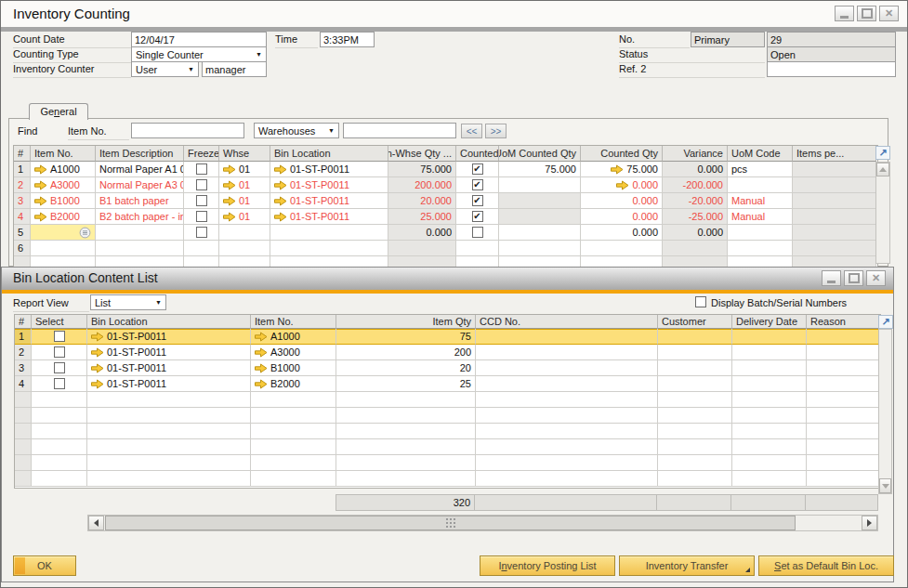 The height and width of the screenshot is (588, 908). I want to click on cell-inwhse: 20.000, so click(422, 201).